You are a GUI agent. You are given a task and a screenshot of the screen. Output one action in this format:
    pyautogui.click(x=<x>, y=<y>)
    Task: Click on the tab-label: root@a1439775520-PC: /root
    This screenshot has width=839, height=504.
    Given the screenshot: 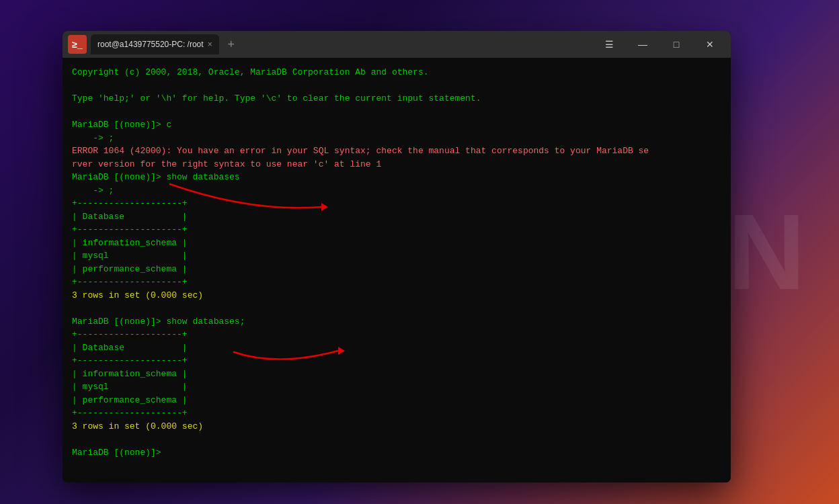 What is the action you would take?
    pyautogui.click(x=151, y=44)
    